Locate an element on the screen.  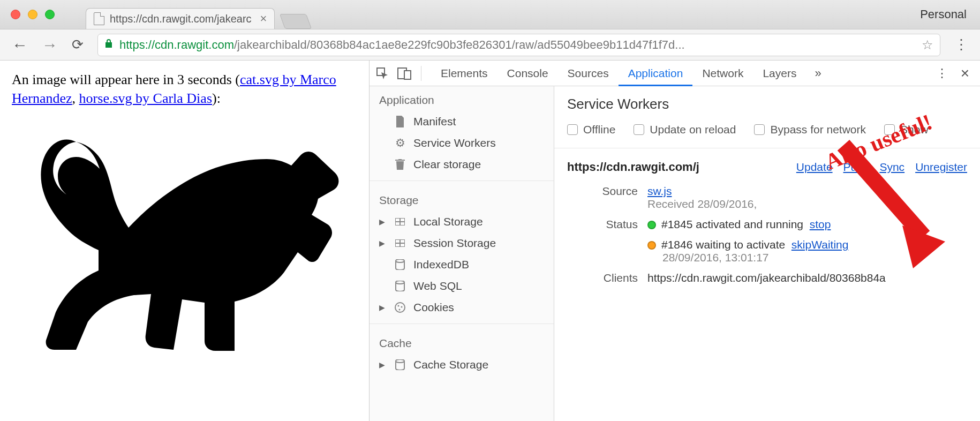
sidebar-label: Web SQL is located at coordinates (438, 286).